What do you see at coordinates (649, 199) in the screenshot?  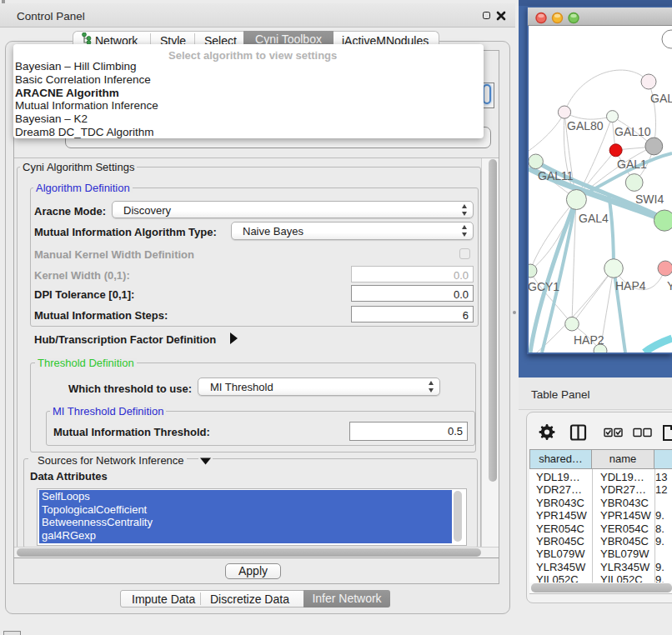 I see `svg-text: SWI4` at bounding box center [649, 199].